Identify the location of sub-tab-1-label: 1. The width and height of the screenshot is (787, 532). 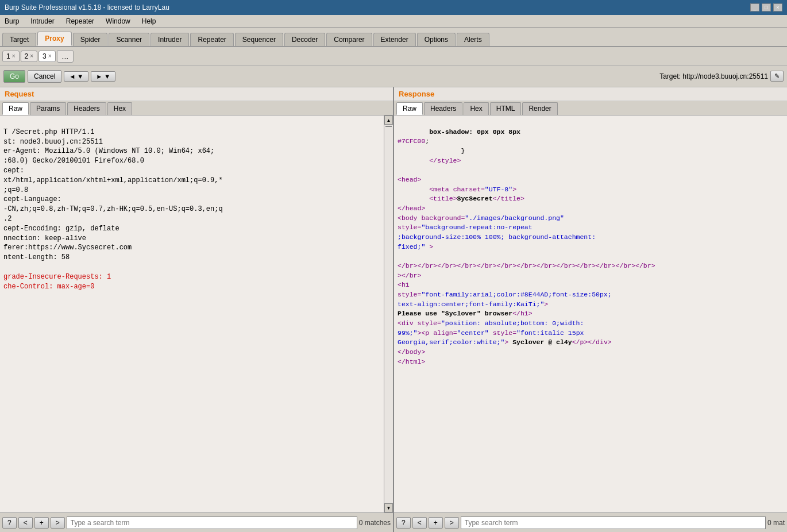
(8, 56).